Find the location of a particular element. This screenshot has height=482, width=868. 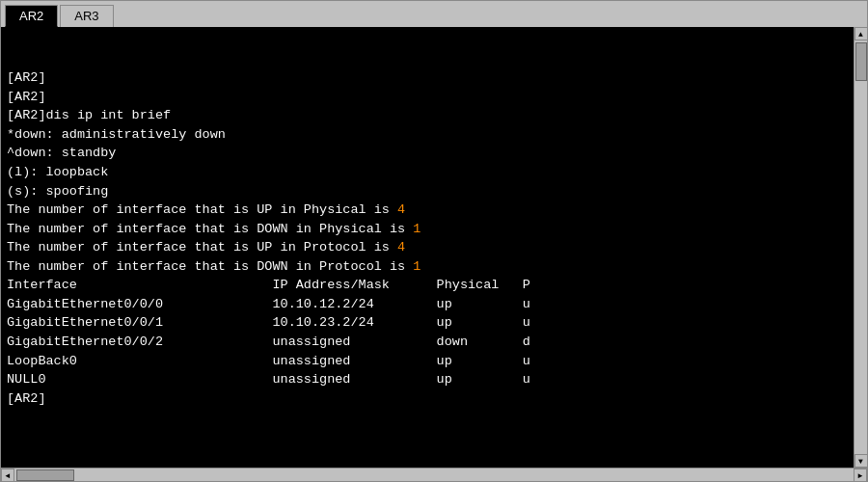

scroll-up-button: ▲ is located at coordinates (861, 34).